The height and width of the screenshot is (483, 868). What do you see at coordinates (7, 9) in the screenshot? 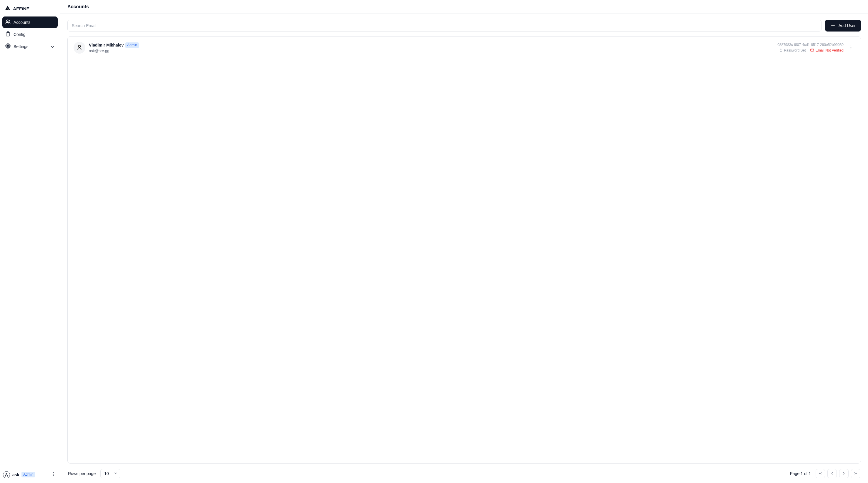
I see `affine-logo-icon` at bounding box center [7, 9].